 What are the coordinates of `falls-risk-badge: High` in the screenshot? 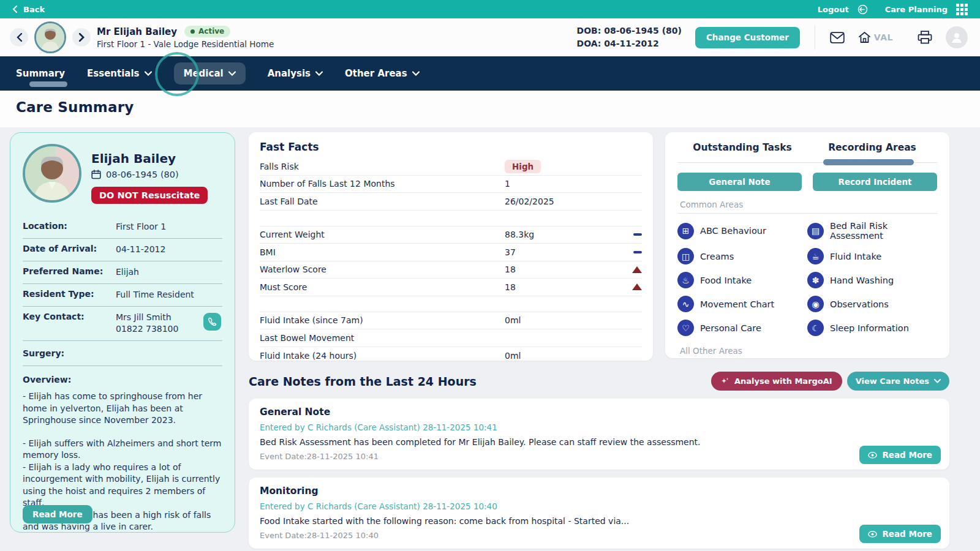 It's located at (523, 167).